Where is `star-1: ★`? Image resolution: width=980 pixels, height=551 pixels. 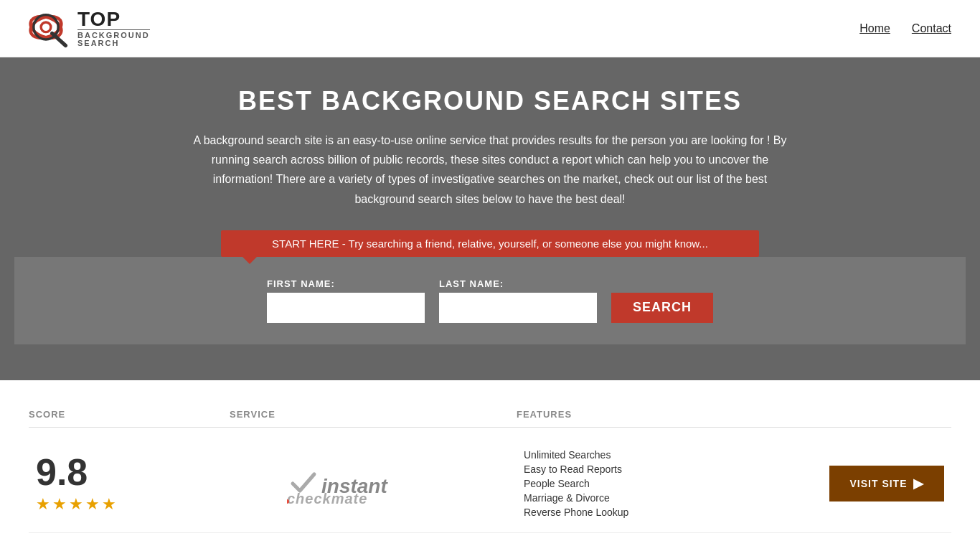
star-1: ★ is located at coordinates (43, 504).